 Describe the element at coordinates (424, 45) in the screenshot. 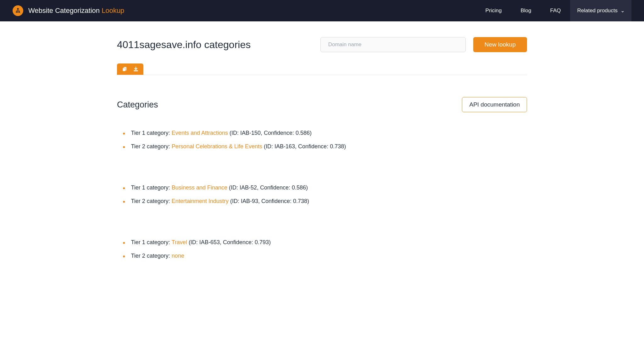

I see `search-area: New lookup` at that location.